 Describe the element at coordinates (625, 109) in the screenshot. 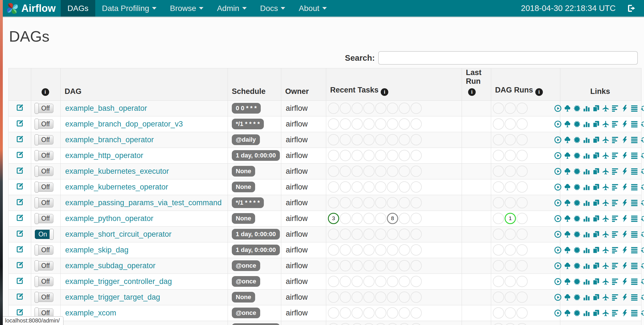

I see `code-view-button` at that location.